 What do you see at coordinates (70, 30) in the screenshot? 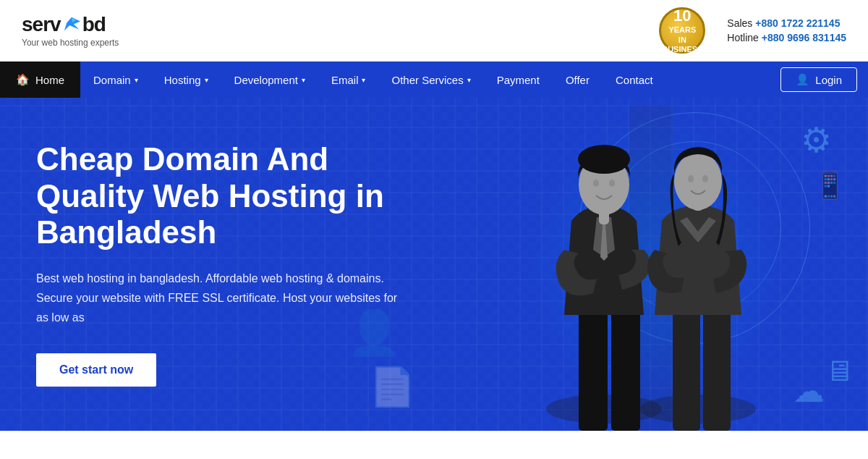
I see `logo-area: serv bd Your web hosting experts` at bounding box center [70, 30].